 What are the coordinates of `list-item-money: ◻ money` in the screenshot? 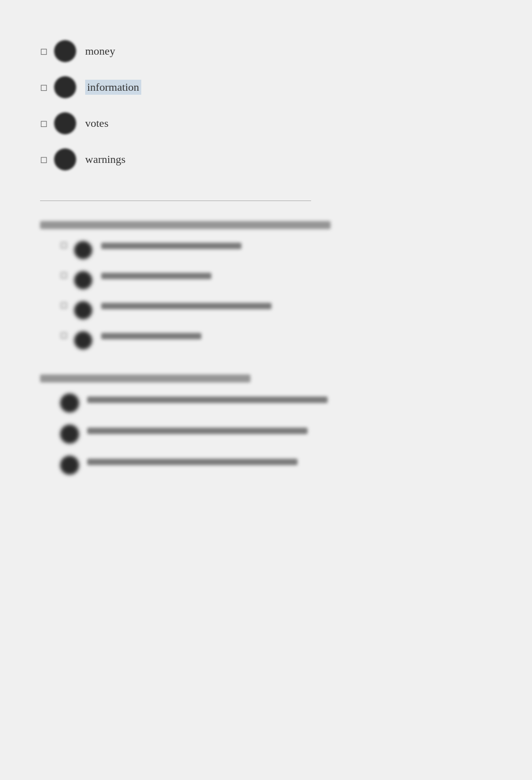 It's located at (266, 51).